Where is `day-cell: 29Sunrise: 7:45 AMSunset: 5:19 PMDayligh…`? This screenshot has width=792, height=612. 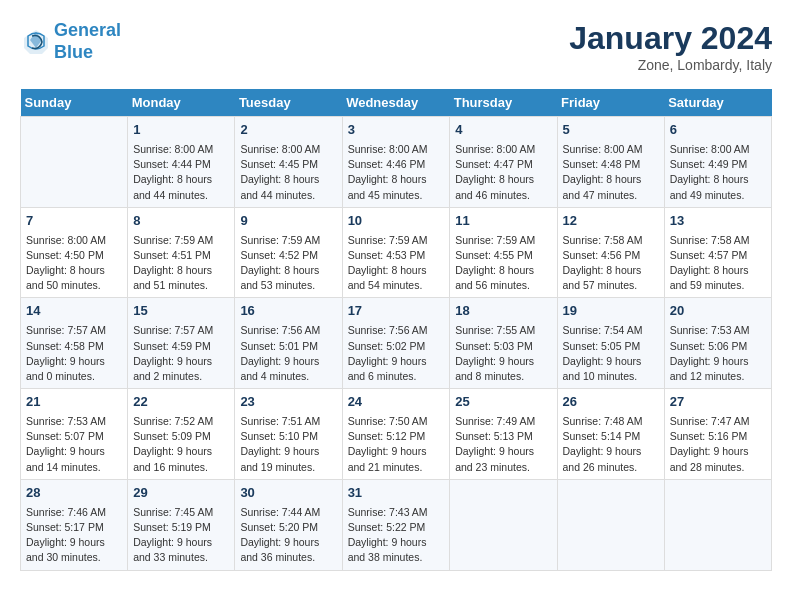 day-cell: 29Sunrise: 7:45 AMSunset: 5:19 PMDayligh… is located at coordinates (182, 524).